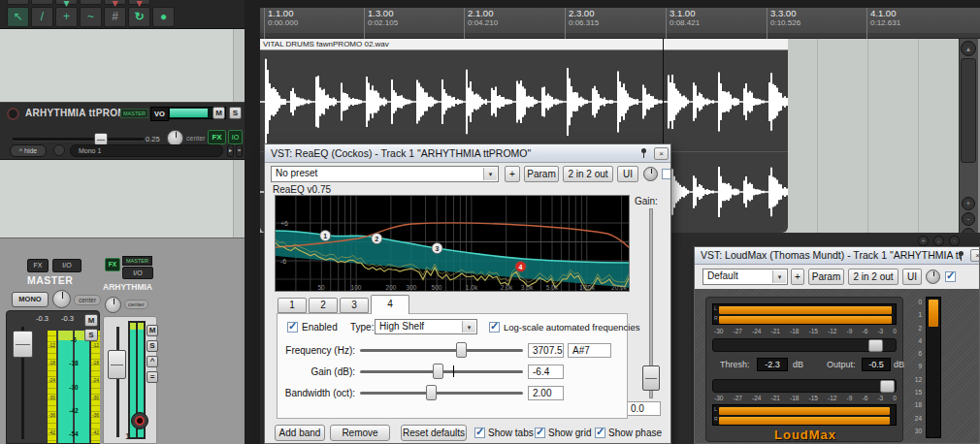  Describe the element at coordinates (968, 48) in the screenshot. I see `scroll-up-button: ▲` at that location.